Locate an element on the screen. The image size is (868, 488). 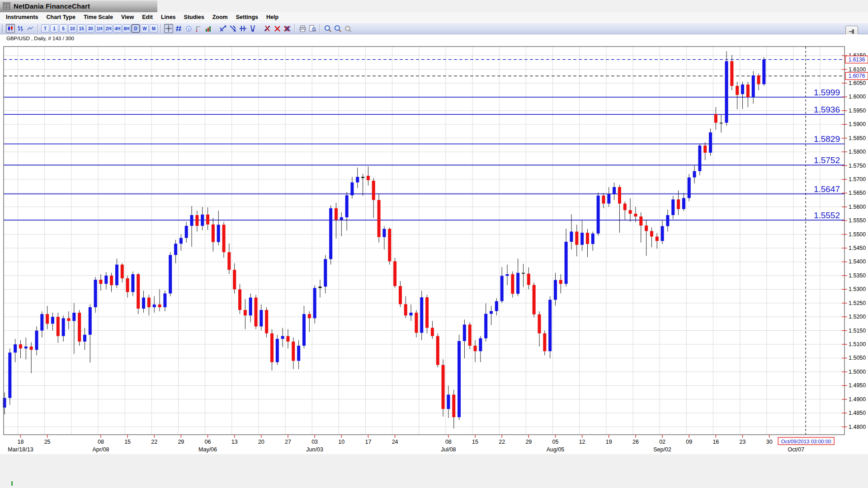
timeframe-8h-button: 8H is located at coordinates (127, 28).